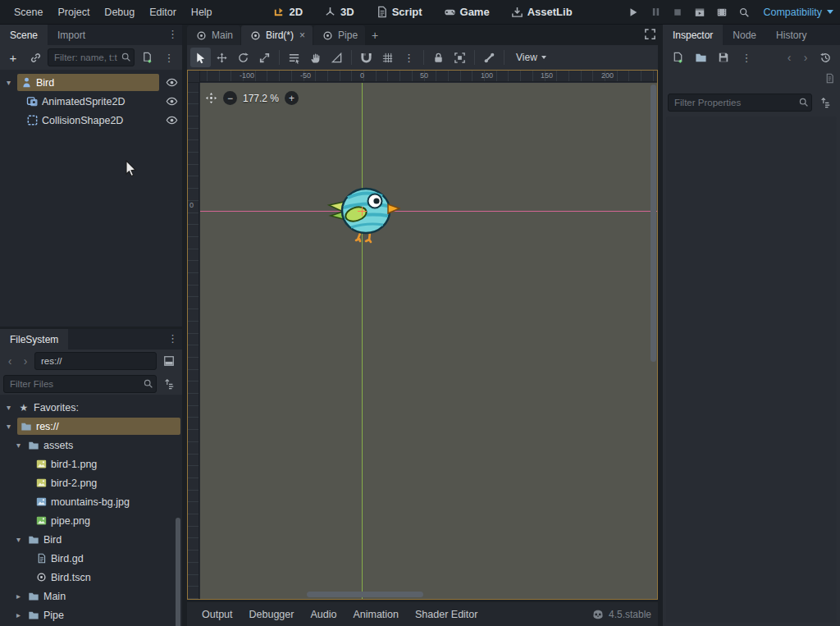  What do you see at coordinates (409, 57) in the screenshot?
I see `snap-options-menu-icon: ⋮` at bounding box center [409, 57].